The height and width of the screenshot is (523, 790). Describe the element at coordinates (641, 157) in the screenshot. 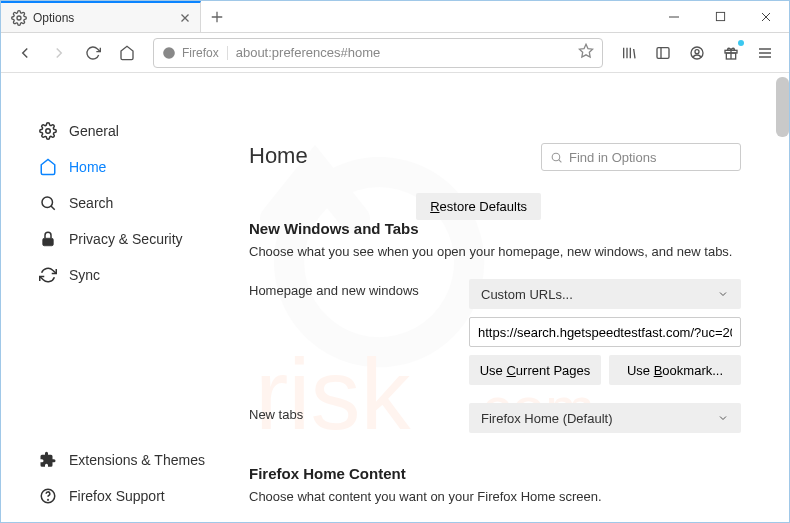

I see `find-in-options: Find in Options` at that location.